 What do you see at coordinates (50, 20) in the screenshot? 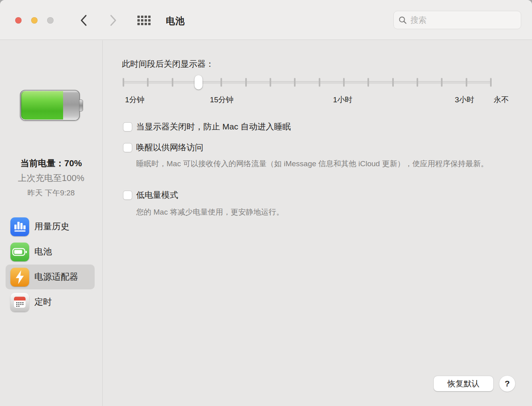
I see `zoom-button` at bounding box center [50, 20].